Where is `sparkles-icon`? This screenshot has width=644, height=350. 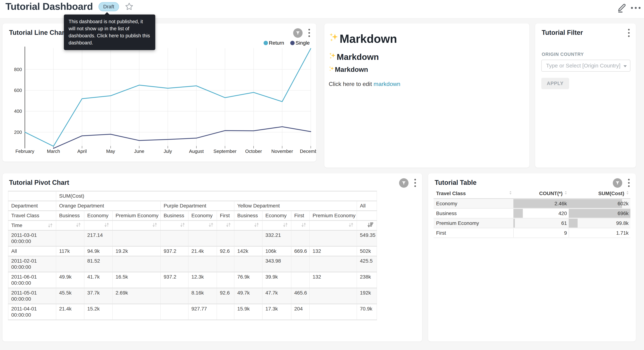 sparkles-icon is located at coordinates (334, 39).